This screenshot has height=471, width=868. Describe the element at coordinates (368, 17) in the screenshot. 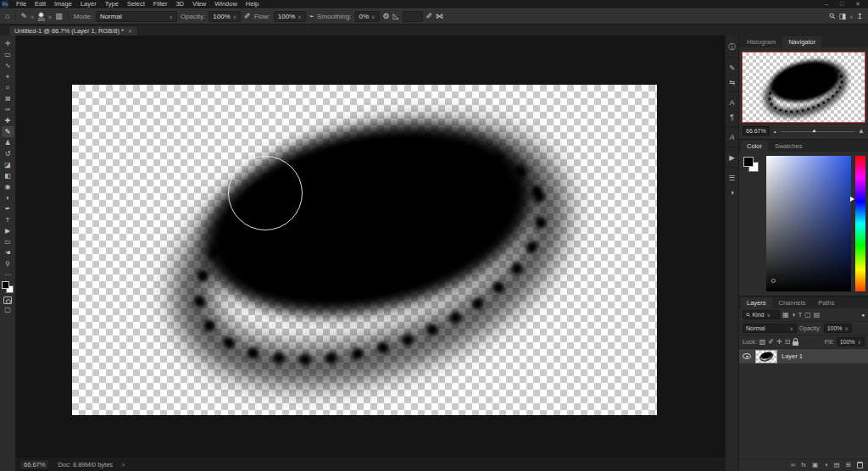

I see `smoothing-dropdown: 0% ∨` at that location.